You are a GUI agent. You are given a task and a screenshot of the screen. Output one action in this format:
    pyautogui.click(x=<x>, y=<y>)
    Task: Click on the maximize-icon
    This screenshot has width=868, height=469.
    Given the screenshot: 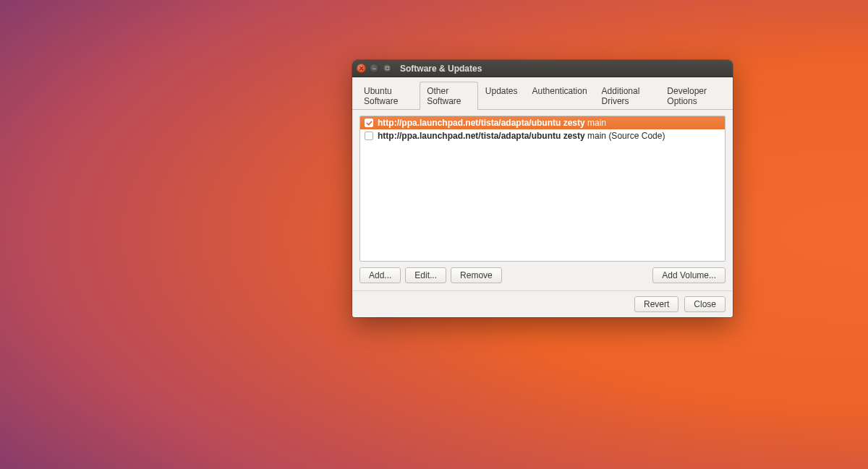 What is the action you would take?
    pyautogui.click(x=388, y=68)
    